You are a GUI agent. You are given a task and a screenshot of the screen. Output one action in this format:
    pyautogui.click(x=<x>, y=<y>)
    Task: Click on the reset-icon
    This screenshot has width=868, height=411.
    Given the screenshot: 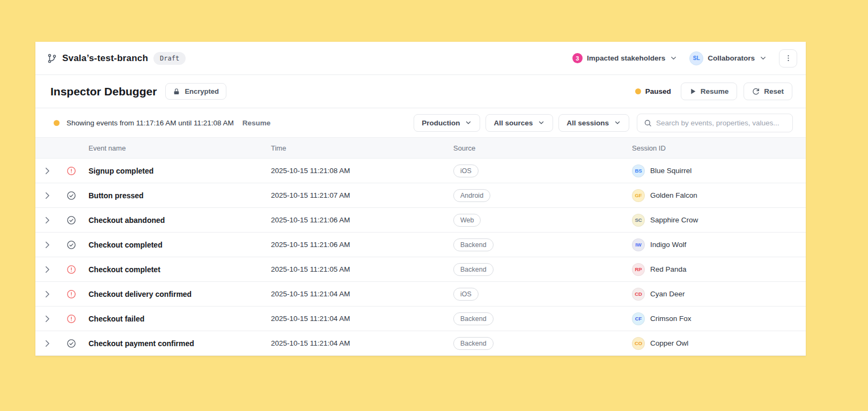 What is the action you would take?
    pyautogui.click(x=756, y=92)
    